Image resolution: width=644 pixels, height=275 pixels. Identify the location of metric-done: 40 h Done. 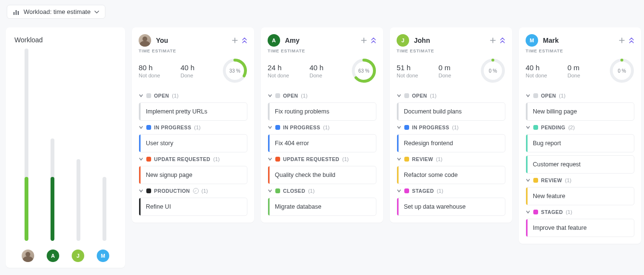
(199, 71).